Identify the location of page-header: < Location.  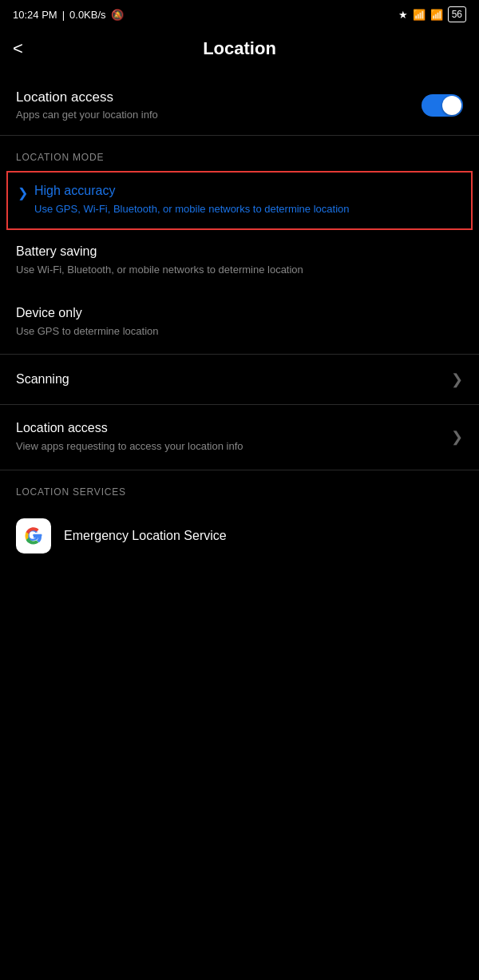
(240, 52).